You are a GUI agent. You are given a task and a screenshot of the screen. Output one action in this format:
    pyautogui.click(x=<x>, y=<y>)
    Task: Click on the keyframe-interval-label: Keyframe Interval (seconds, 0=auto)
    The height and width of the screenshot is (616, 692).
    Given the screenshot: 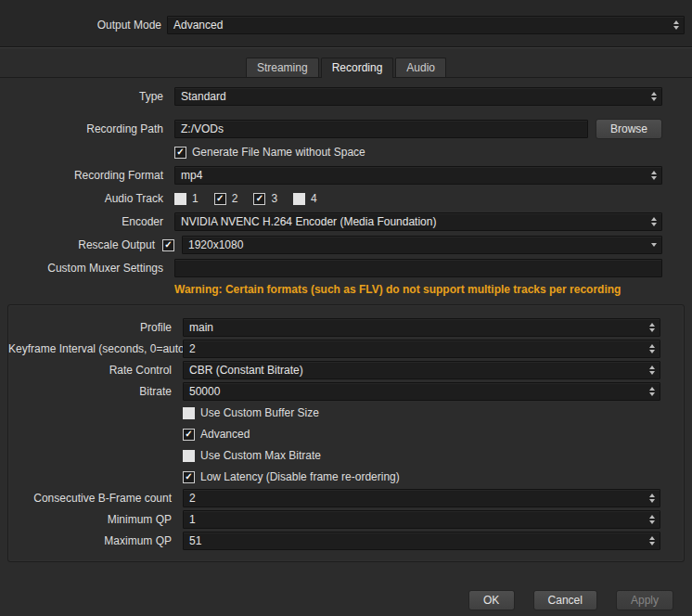 What is the action you would take?
    pyautogui.click(x=96, y=349)
    